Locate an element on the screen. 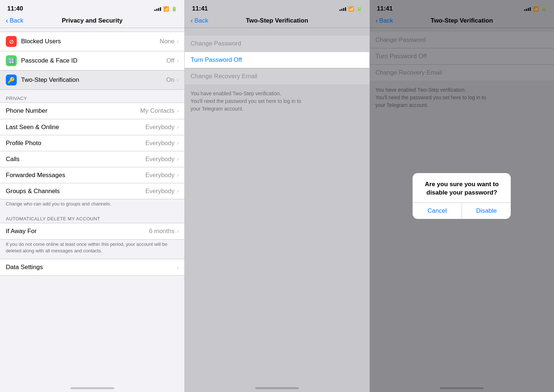 The width and height of the screenshot is (554, 392). nav-bar-2: ‹ Back Two-Step Verification is located at coordinates (277, 22).